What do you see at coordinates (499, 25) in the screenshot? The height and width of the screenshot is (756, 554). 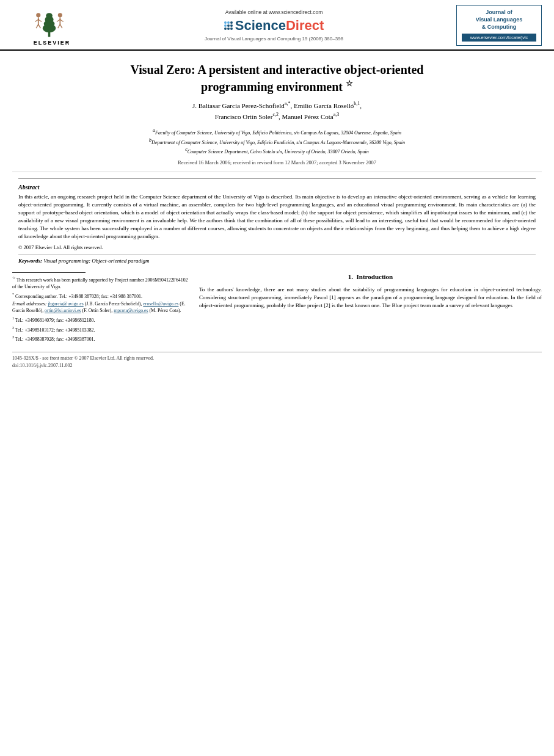 I see `journal-title-box: Journal ofVisual Languages& Computing ww…` at bounding box center [499, 25].